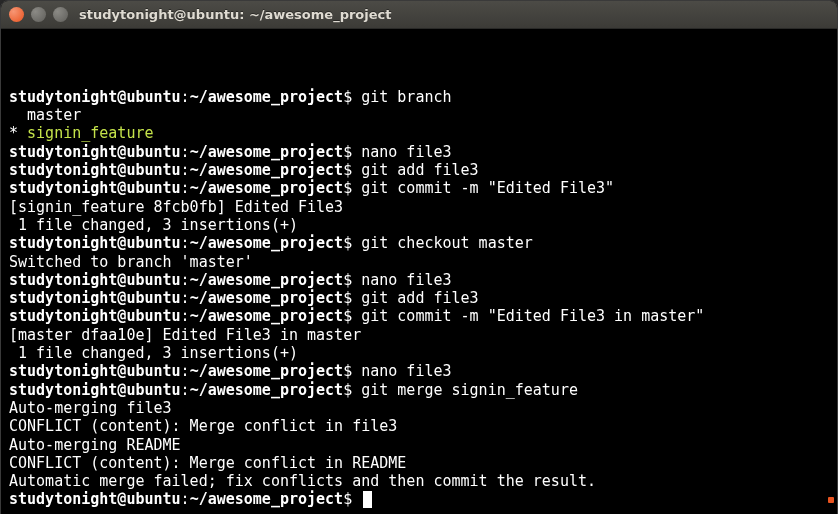 Image resolution: width=838 pixels, height=514 pixels. Describe the element at coordinates (90, 133) in the screenshot. I see `current-branch-name: signin_feature` at that location.